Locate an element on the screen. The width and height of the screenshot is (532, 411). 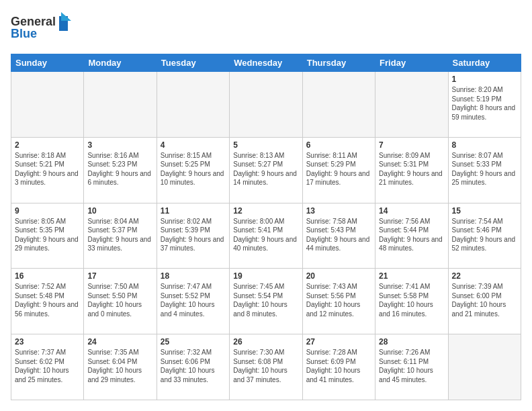
day-number: 28 is located at coordinates (411, 342).